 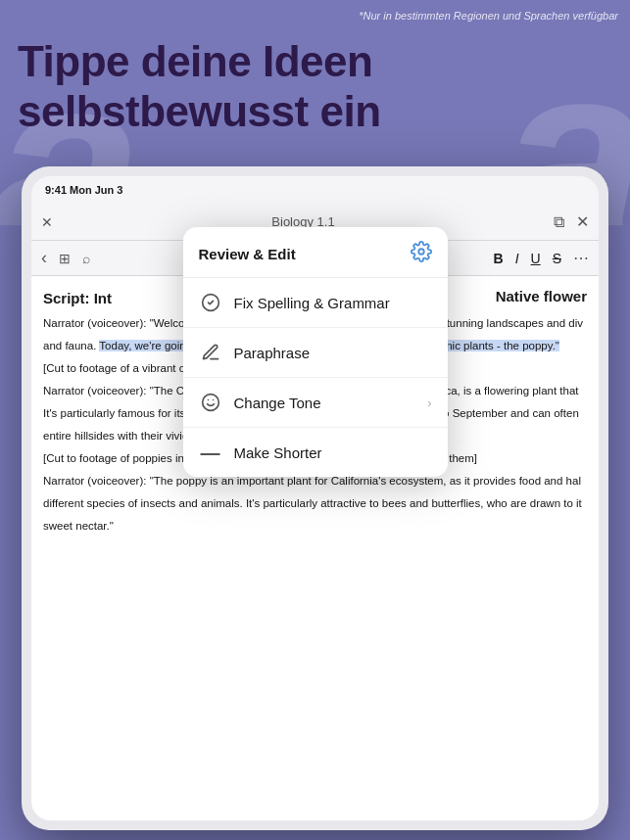 What do you see at coordinates (315, 352) in the screenshot?
I see `popup-menu: Review & Edit` at bounding box center [315, 352].